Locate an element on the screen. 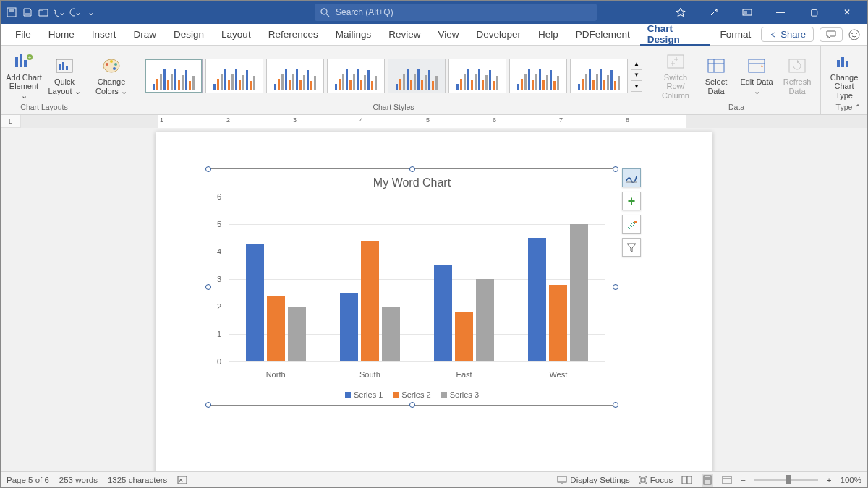  layout-options-button is located at coordinates (631, 178).